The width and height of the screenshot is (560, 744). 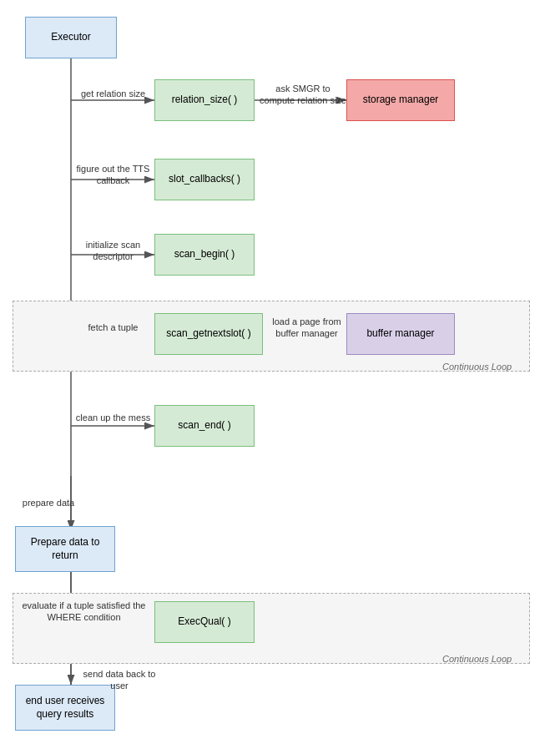 What do you see at coordinates (204, 426) in the screenshot?
I see `scan-end-label: scan_end( )` at bounding box center [204, 426].